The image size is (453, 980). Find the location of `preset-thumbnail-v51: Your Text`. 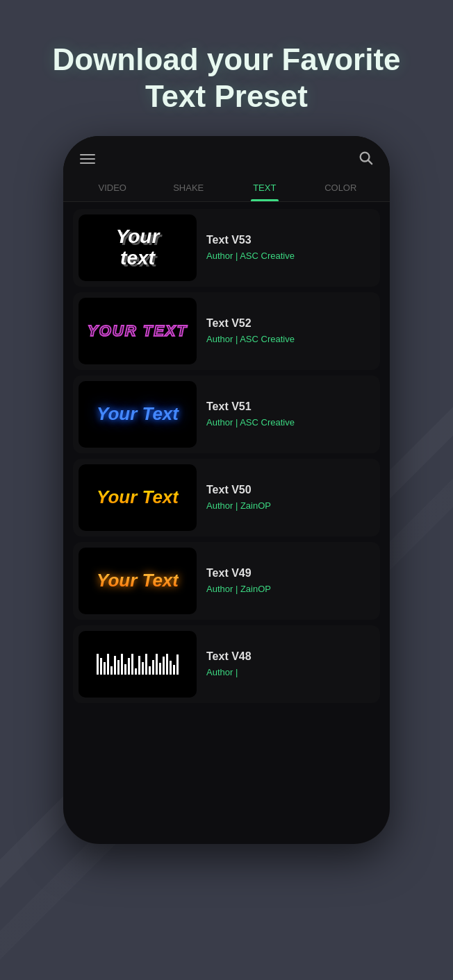

preset-thumbnail-v51: Your Text is located at coordinates (138, 414).